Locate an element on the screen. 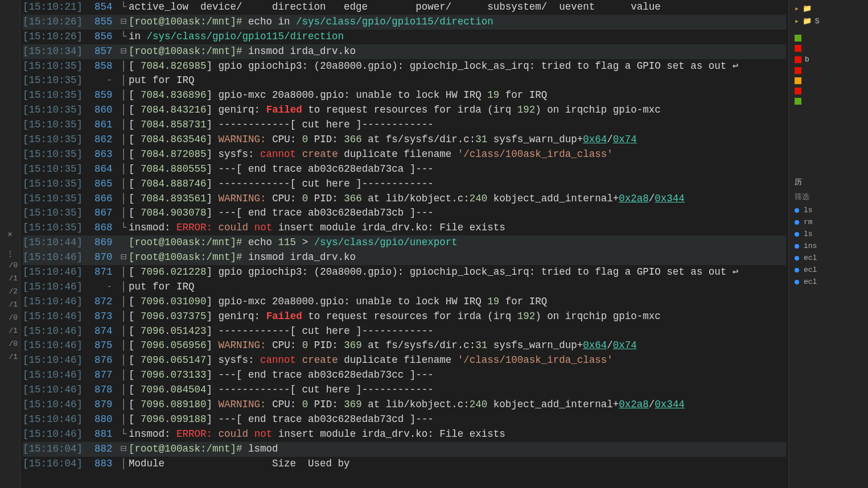  leftbar-item: /2 is located at coordinates (10, 291).